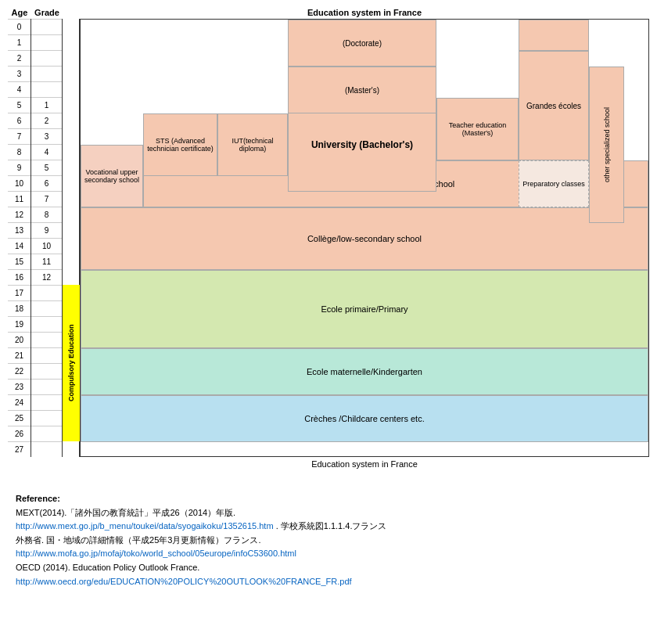 Image resolution: width=657 pixels, height=644 pixels. Describe the element at coordinates (607, 145) in the screenshot. I see `other-spec-section: other specialized school` at that location.